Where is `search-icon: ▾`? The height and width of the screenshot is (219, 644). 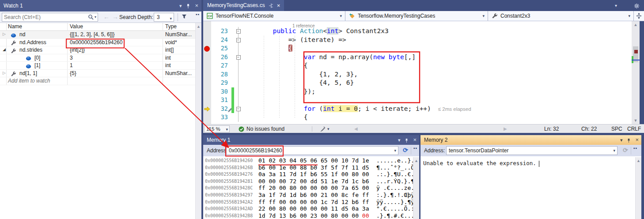
search-icon: ▾ is located at coordinates (92, 17).